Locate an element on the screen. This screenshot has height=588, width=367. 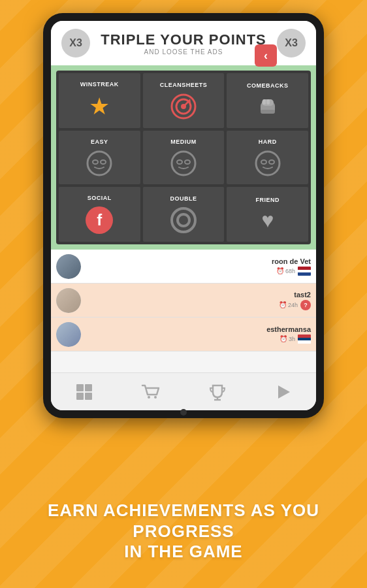
face-easy-icon is located at coordinates (99, 163).